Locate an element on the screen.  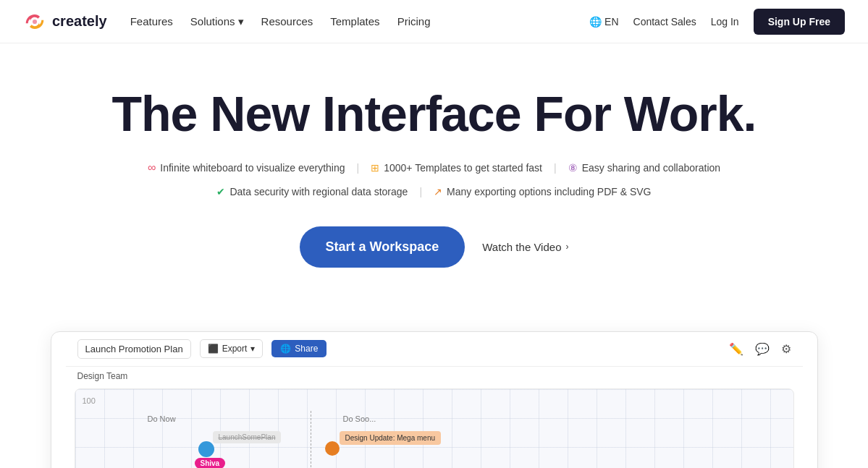
feature-whiteboard: ∞ Infinite whiteboard to visualize every… is located at coordinates (246, 168).